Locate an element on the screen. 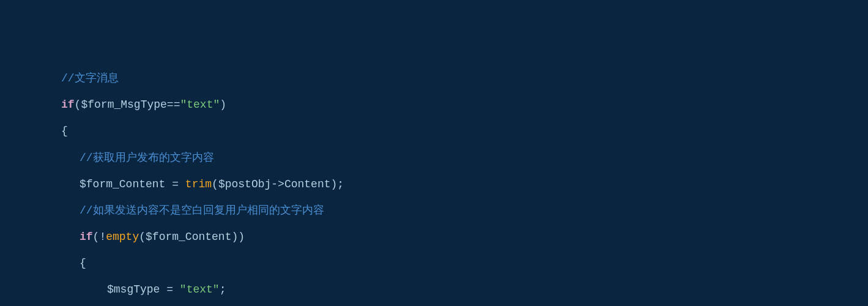  property: Content is located at coordinates (308, 184).